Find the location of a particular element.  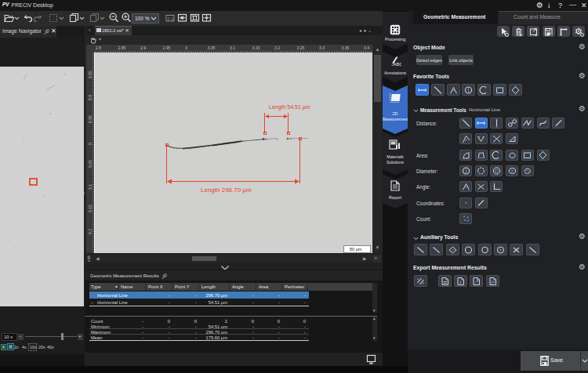

svg-text: Length 296.70 µm is located at coordinates (226, 190).